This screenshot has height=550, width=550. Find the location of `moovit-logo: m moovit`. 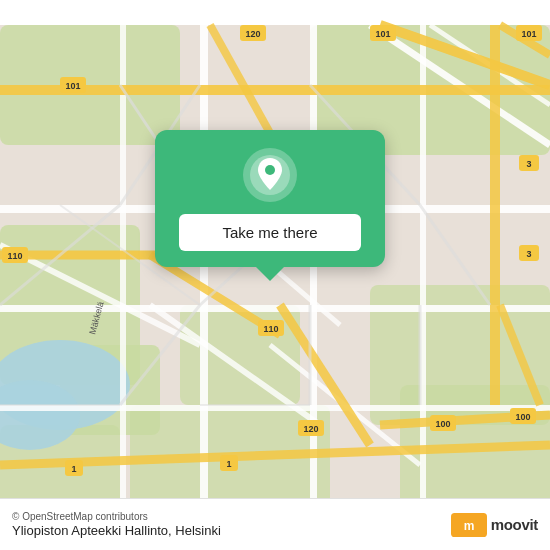

moovit-logo: m moovit is located at coordinates (494, 525).